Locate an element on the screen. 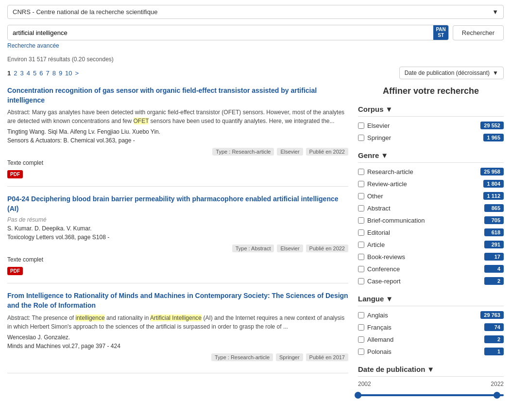 This screenshot has height=420, width=511. article-abstract-1: Abstract: Many gas analytes have been de… is located at coordinates (178, 117).